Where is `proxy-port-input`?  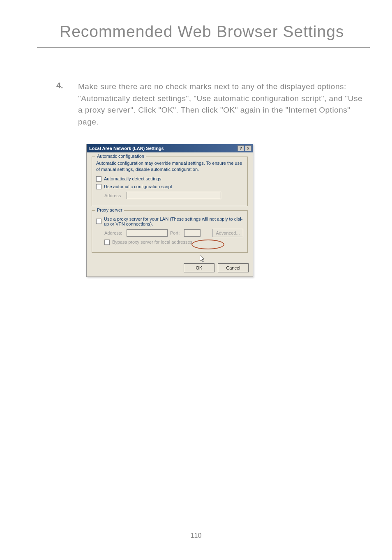
proxy-port-input is located at coordinates (192, 233).